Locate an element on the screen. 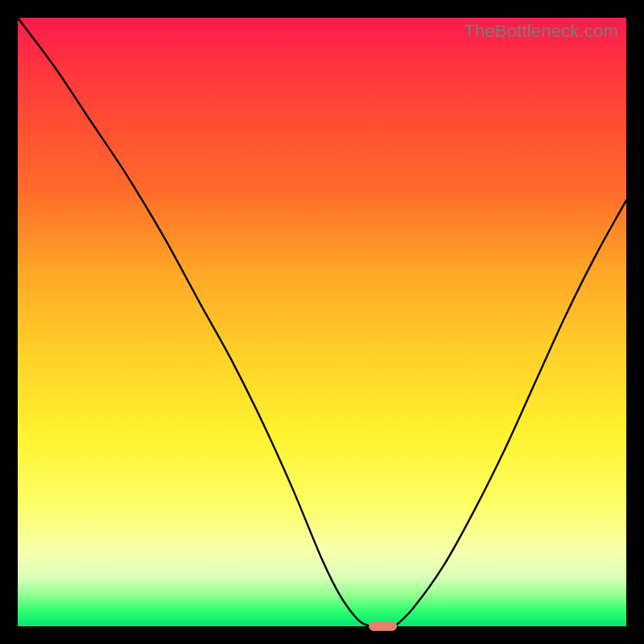  trough-marker is located at coordinates (383, 626).